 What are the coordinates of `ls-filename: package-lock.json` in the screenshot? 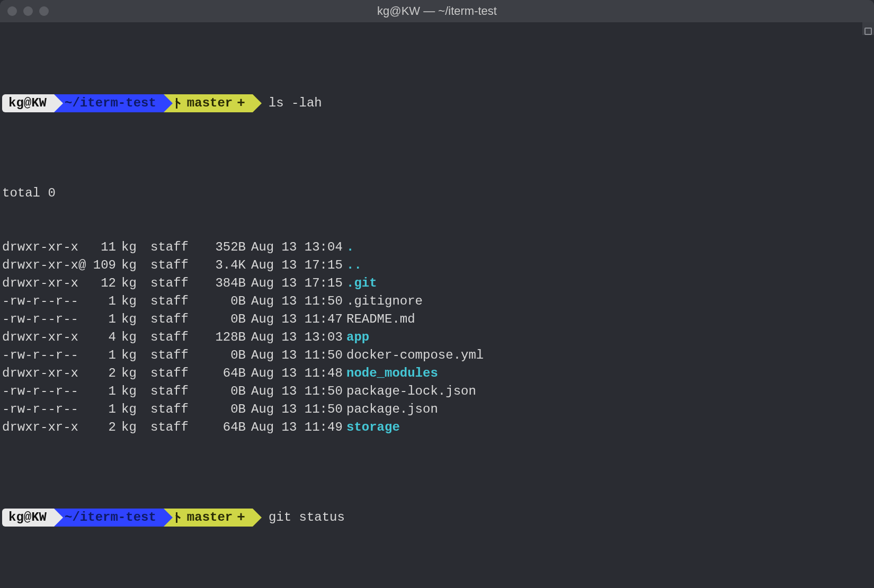 It's located at (411, 391).